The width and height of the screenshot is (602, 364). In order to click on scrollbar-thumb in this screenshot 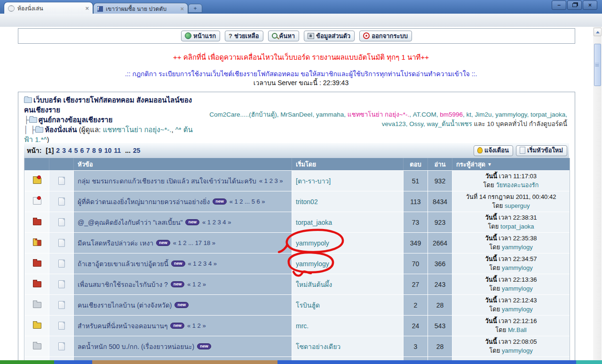, I will do `click(597, 65)`.